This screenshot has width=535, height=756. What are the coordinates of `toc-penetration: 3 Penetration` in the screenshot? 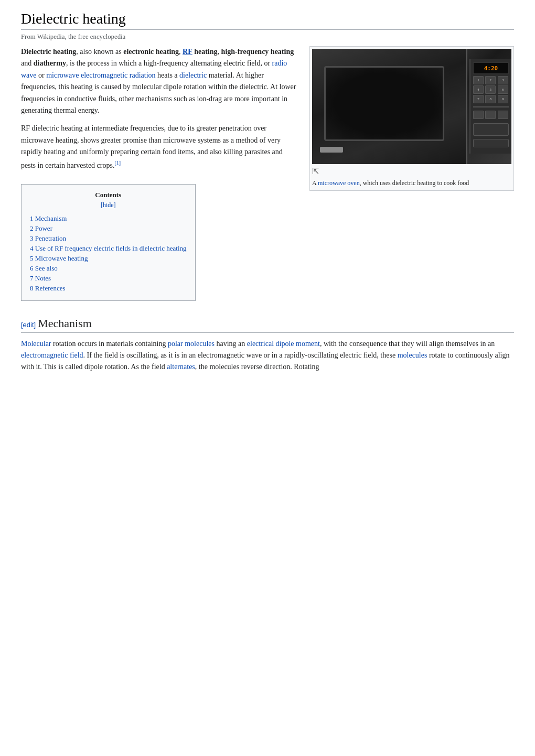 It's located at (48, 238).